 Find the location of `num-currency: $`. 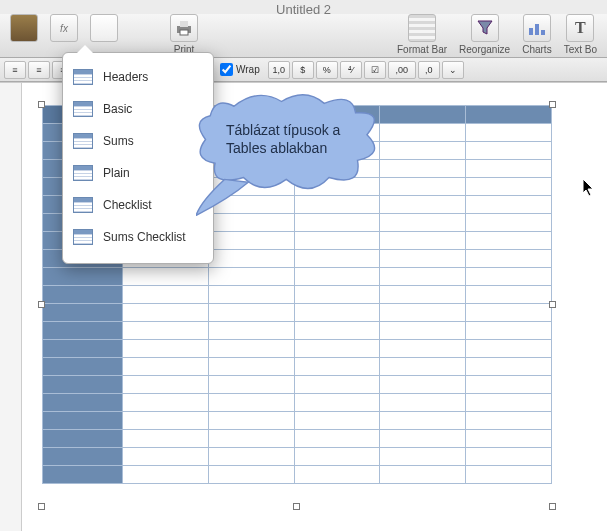

num-currency: $ is located at coordinates (303, 70).